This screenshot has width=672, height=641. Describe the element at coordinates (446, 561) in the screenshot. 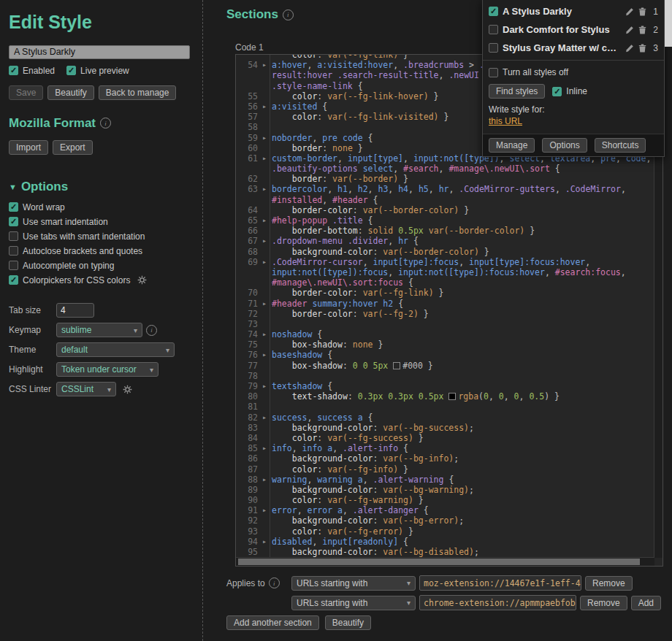

I see `editor-horizontal-scrollbar` at that location.